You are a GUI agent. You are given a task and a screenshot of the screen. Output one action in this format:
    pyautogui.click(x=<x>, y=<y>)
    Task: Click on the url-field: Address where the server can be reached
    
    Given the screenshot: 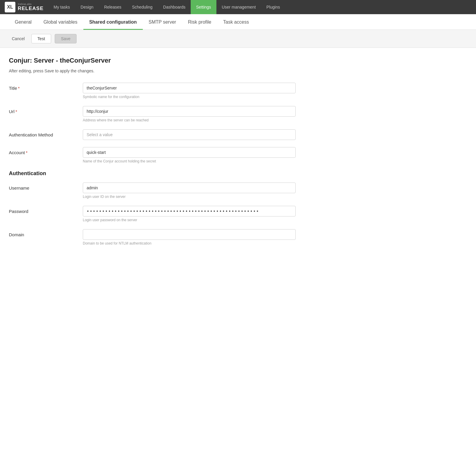 What is the action you would take?
    pyautogui.click(x=189, y=114)
    